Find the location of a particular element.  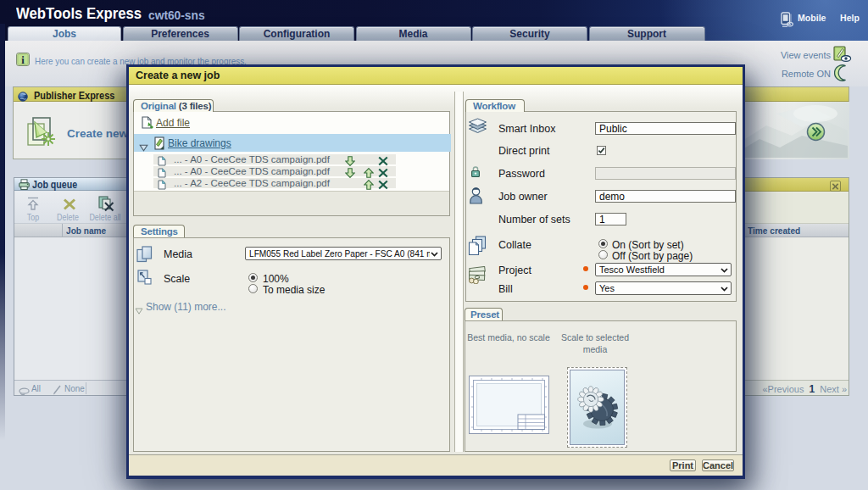

footer-separator is located at coordinates (86, 388).